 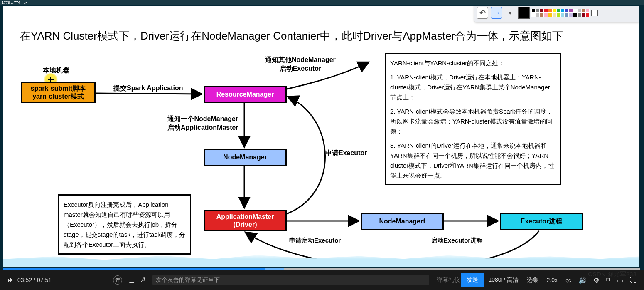 What do you see at coordinates (583, 280) in the screenshot?
I see `volume-icon: 🔊` at bounding box center [583, 280].